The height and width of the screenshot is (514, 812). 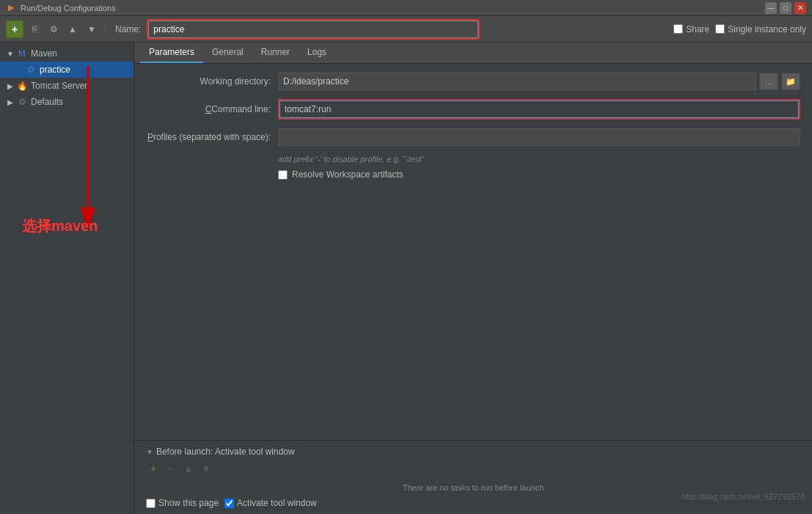 I want to click on tab-runner: Runner, so click(x=276, y=53).